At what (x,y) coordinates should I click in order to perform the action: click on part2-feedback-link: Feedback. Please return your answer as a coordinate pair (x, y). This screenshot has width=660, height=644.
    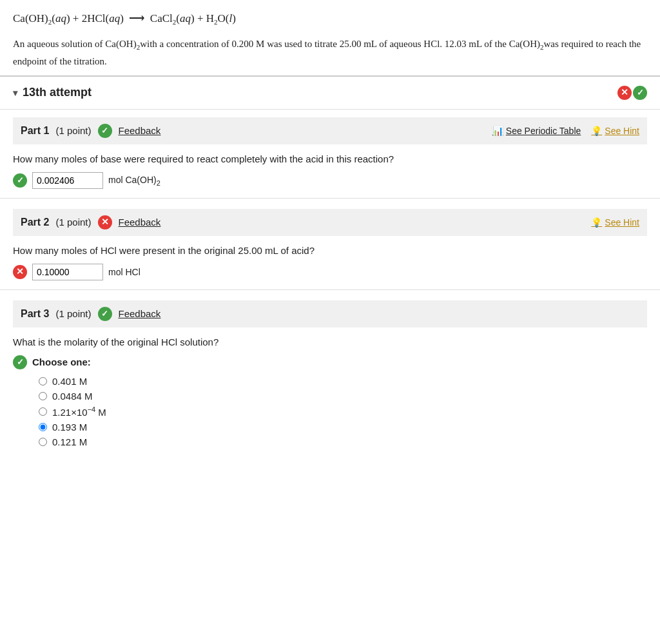
    Looking at the image, I should click on (140, 222).